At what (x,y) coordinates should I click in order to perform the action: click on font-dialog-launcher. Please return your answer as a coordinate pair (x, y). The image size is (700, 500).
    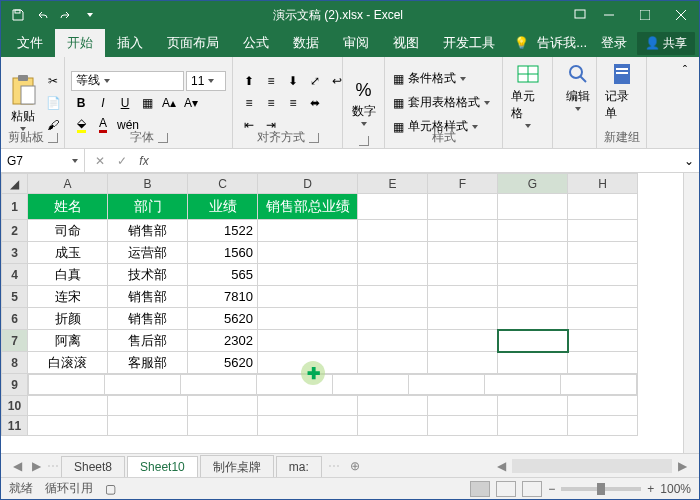
    Looking at the image, I should click on (163, 138).